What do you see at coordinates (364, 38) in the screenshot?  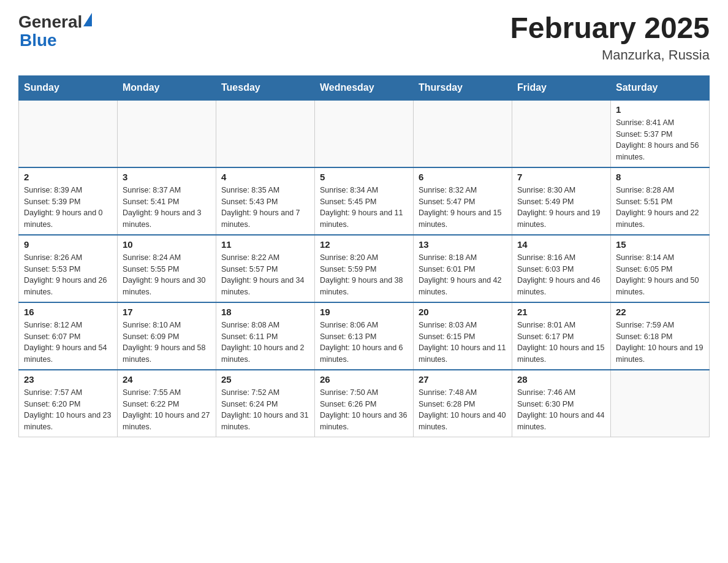 I see `page-header: General Blue February 2025 Manzurka, Rus…` at bounding box center [364, 38].